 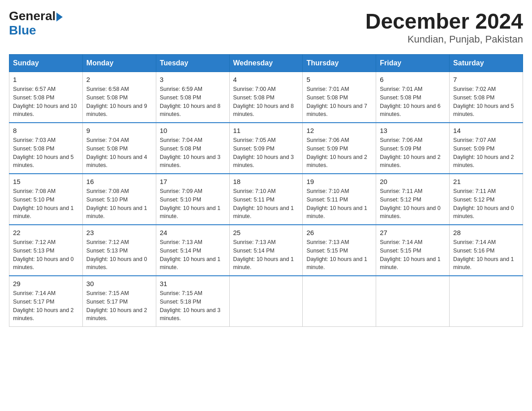 What do you see at coordinates (486, 250) in the screenshot?
I see `calendar-cell: 28 Sunrise: 7:14 AM Sunset: 5:16 PM Dayl…` at bounding box center [486, 250].